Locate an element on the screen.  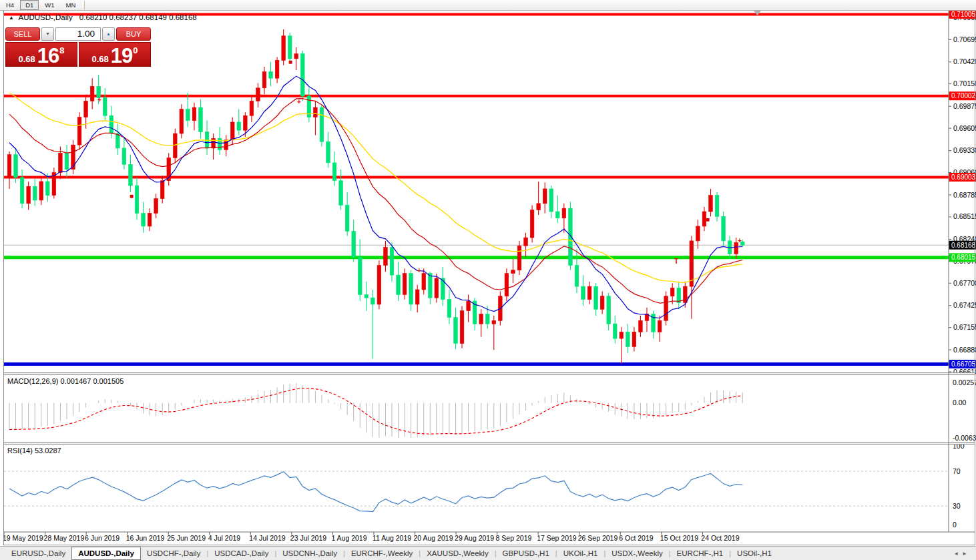
macd-axis-label: 0.00 is located at coordinates (960, 402).